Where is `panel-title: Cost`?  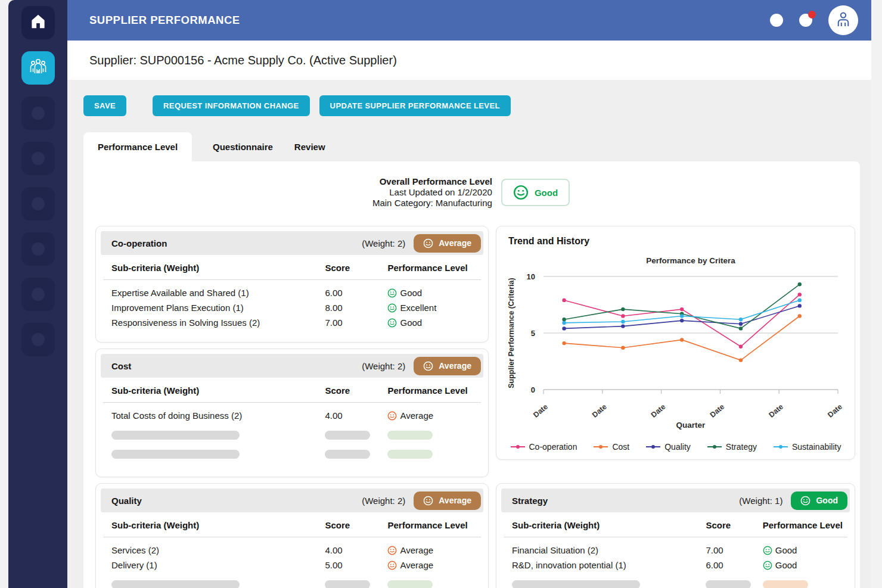 panel-title: Cost is located at coordinates (122, 366).